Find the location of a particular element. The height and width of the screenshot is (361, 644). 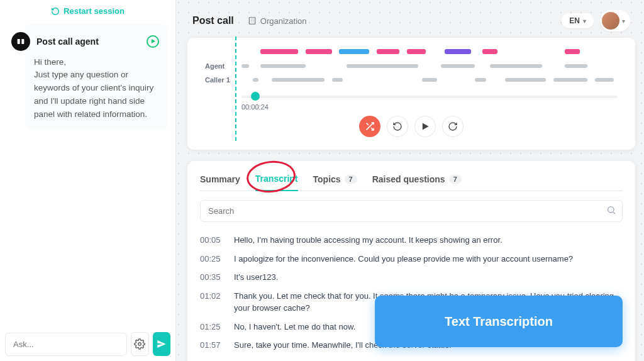

org-breadcrumb: Organization is located at coordinates (277, 21).